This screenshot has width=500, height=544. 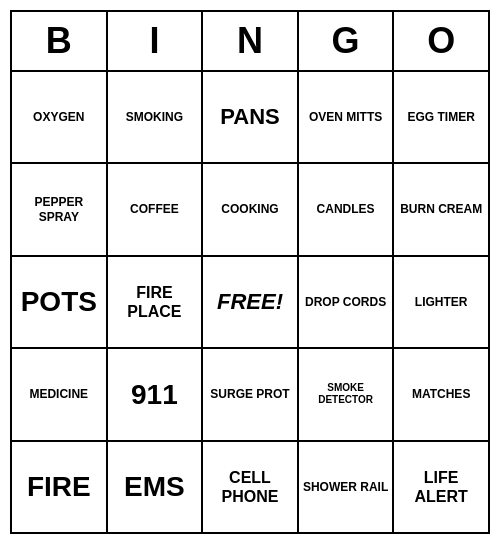 I want to click on header-letter: B, so click(x=60, y=41).